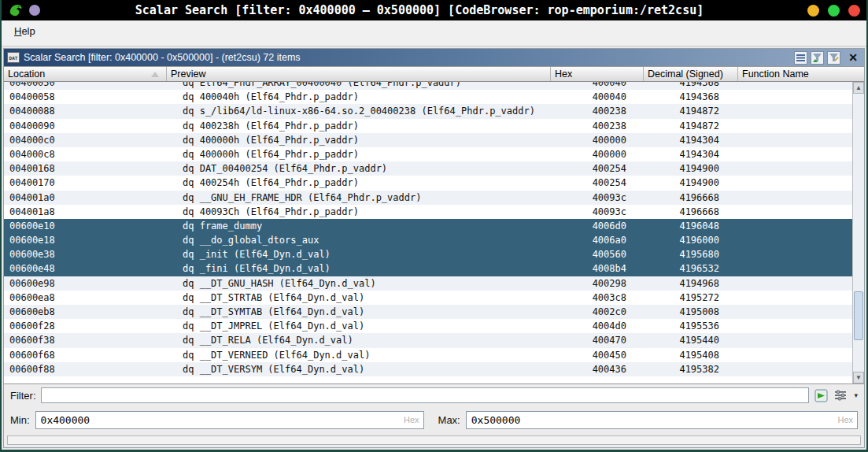 The image size is (868, 452). What do you see at coordinates (679, 298) in the screenshot?
I see `cell-decimal: 4195272` at bounding box center [679, 298].